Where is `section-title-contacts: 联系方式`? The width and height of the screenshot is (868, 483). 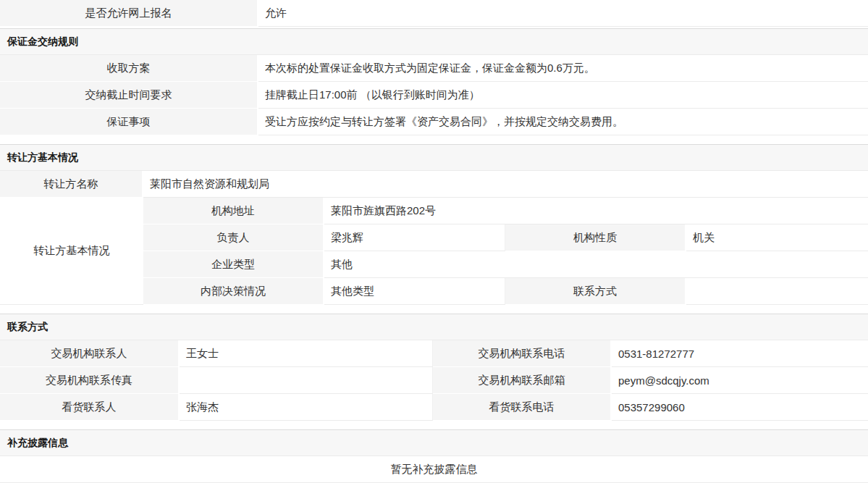
section-title-contacts: 联系方式 is located at coordinates (434, 327).